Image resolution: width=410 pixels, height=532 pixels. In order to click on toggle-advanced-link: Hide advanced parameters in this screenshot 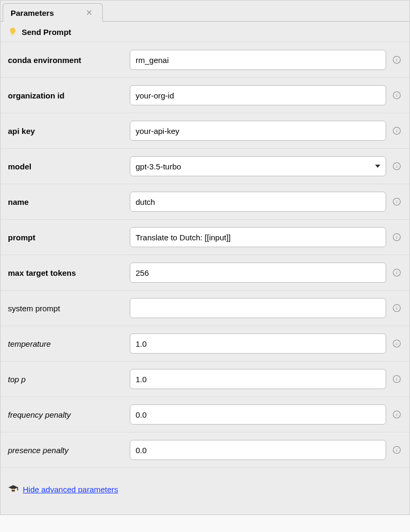, I will do `click(70, 489)`.